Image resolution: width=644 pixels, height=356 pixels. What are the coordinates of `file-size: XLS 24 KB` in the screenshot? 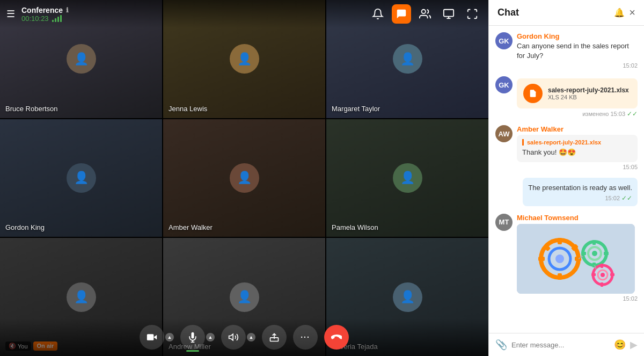 It's located at (589, 97).